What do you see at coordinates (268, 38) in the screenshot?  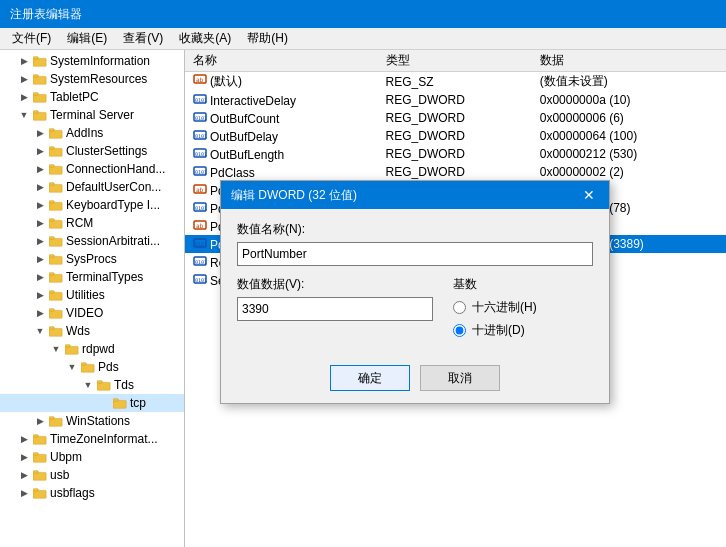 I see `menu-help: 帮助(H)` at bounding box center [268, 38].